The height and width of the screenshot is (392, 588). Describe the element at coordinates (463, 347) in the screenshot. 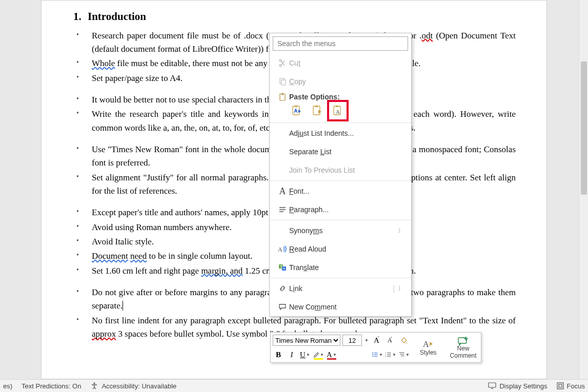

I see `new-comment-button: New Comment` at that location.